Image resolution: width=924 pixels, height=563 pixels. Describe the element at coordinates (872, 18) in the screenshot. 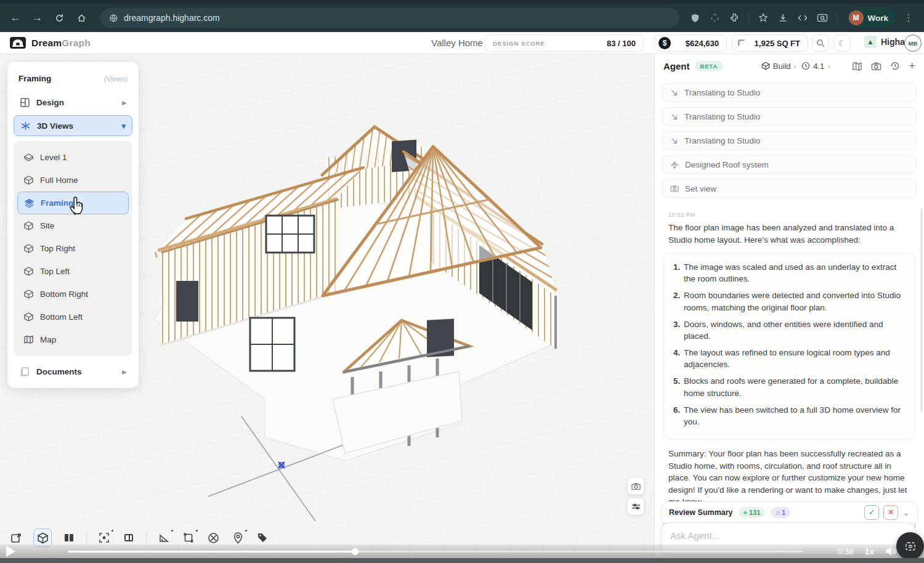

I see `browser-profile-chip: M Work` at that location.